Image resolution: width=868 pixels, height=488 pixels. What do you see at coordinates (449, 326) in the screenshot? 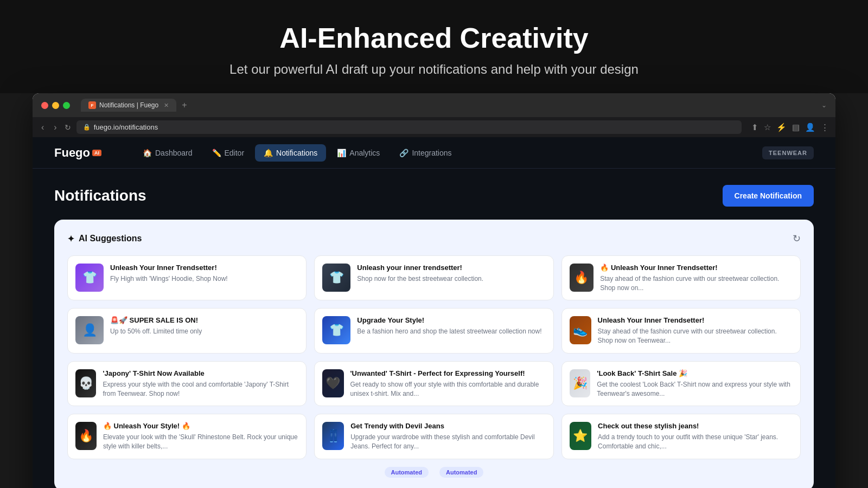
I see `suggestion-text: Upgrade Your Style!Be a fashion hero and…` at bounding box center [449, 326].